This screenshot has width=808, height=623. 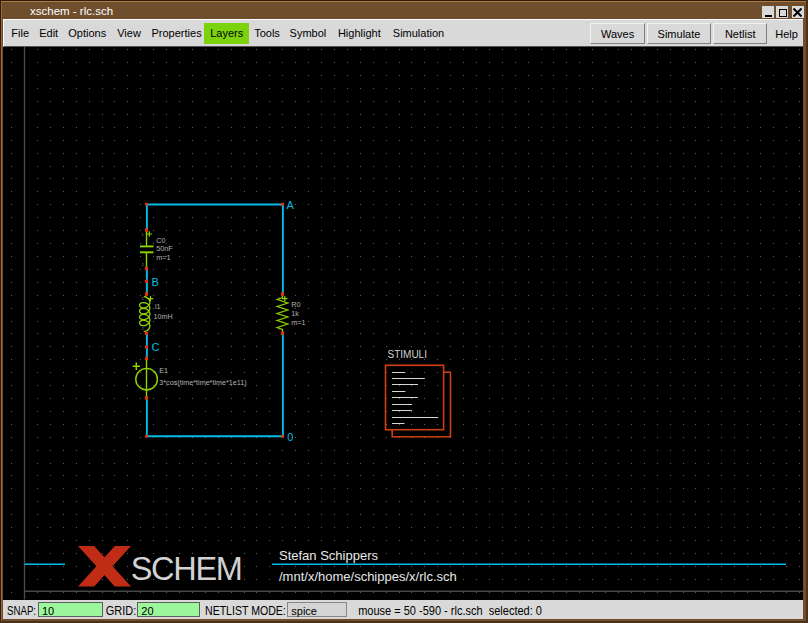 I want to click on svg-text: /mnt/x/home/schippes/x/rlc.sch, so click(x=368, y=576).